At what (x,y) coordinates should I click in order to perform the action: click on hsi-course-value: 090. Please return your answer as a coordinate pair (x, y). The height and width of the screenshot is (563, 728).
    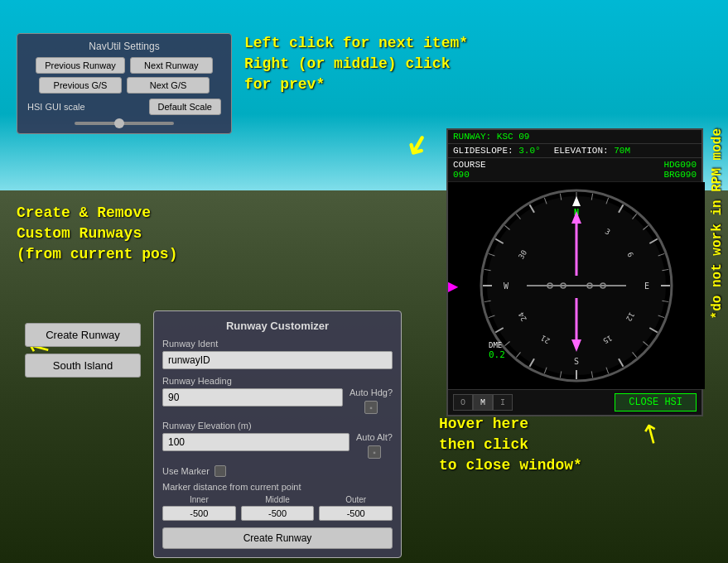
    Looking at the image, I should click on (461, 175).